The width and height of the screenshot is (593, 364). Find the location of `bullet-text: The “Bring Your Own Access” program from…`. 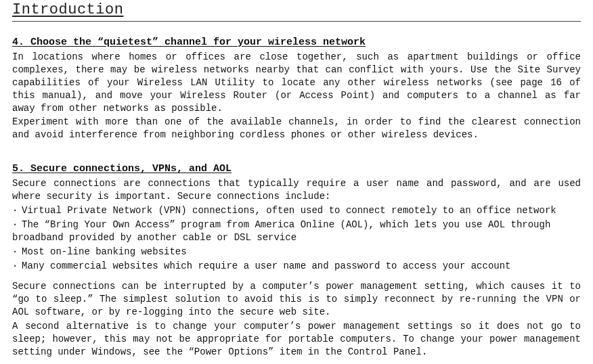

bullet-text: The “Bring Your Own Access” program from… is located at coordinates (282, 231).